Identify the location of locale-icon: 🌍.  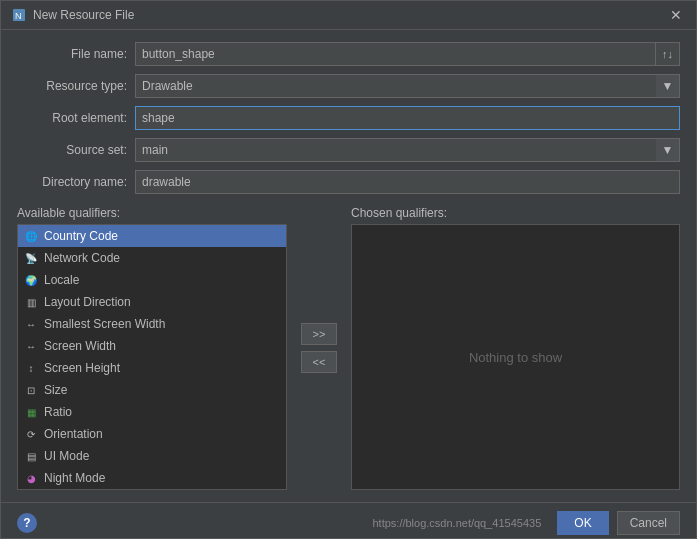
(31, 280).